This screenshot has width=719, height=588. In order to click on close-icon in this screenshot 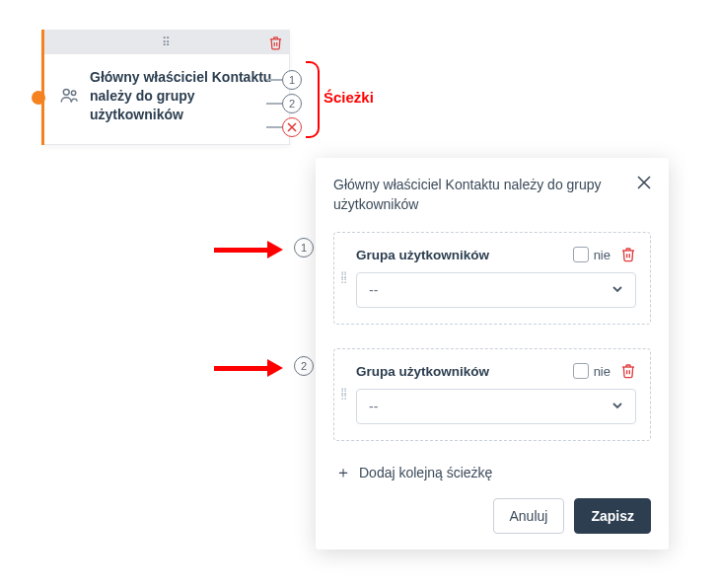, I will do `click(644, 183)`.